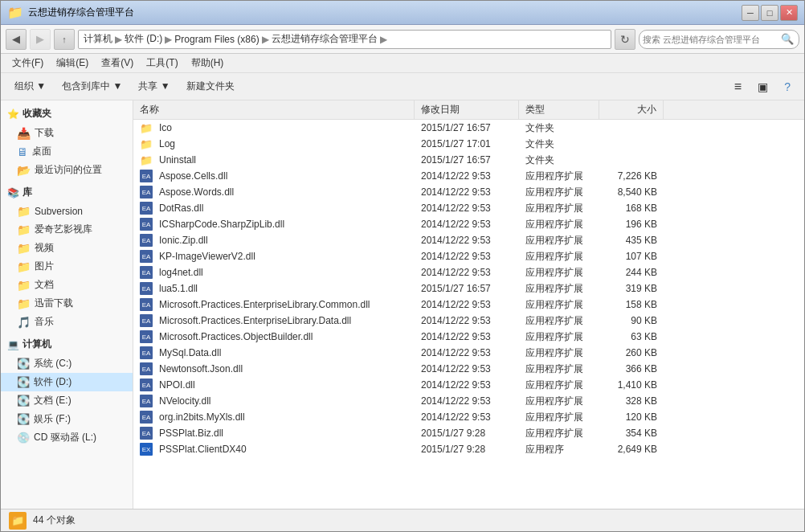  I want to click on header-name: 名称, so click(274, 109).